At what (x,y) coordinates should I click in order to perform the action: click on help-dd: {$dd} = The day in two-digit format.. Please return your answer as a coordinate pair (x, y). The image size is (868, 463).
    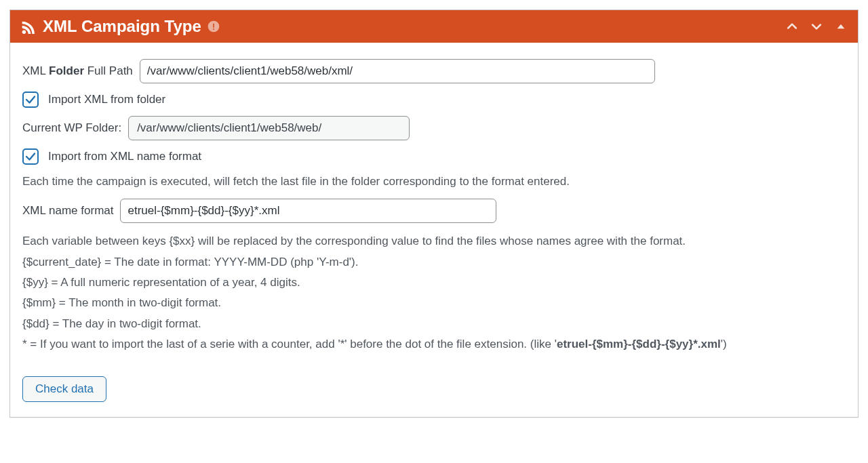
    Looking at the image, I should click on (434, 324).